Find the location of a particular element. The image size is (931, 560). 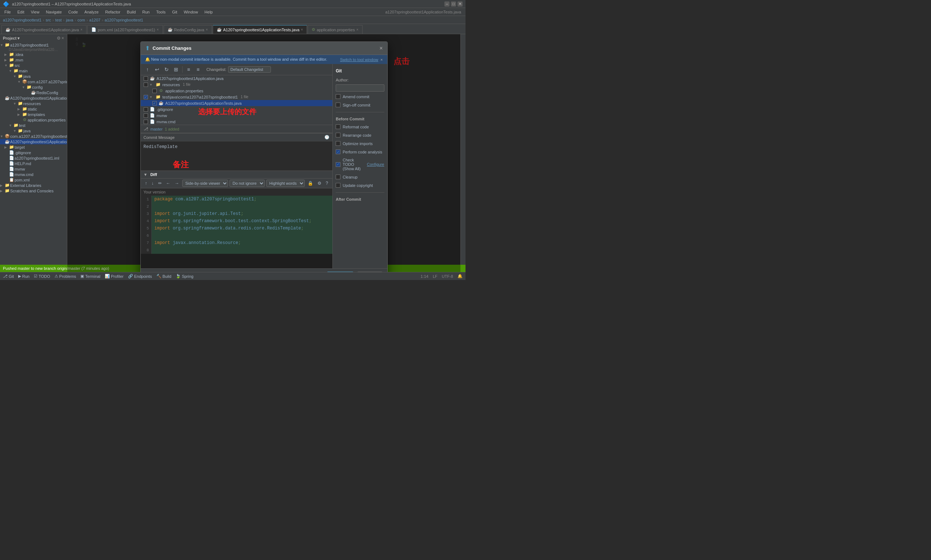

diff-settings-icon: ⚙ is located at coordinates (319, 183).